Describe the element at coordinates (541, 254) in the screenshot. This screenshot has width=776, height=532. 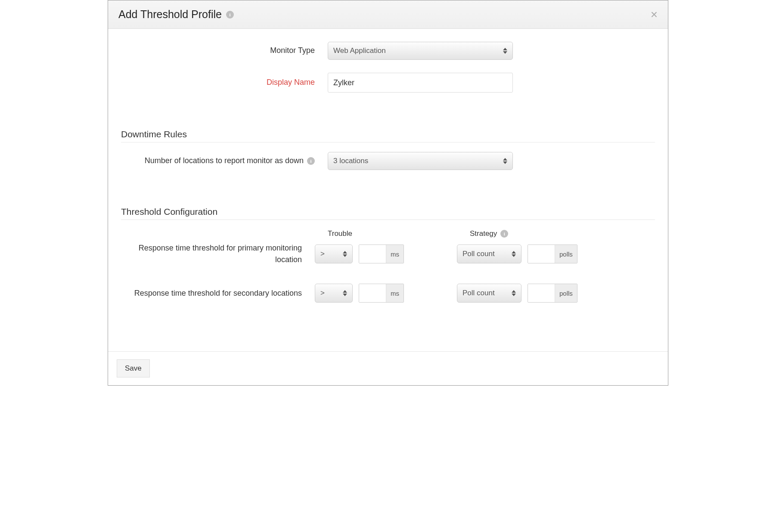
I see `input-primary-strategy-field` at that location.